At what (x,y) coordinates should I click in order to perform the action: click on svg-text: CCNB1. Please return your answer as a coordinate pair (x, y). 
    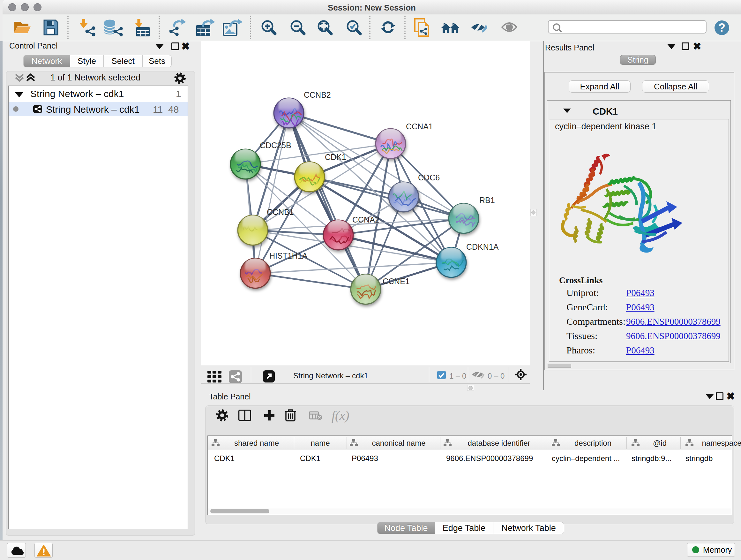
    Looking at the image, I should click on (280, 212).